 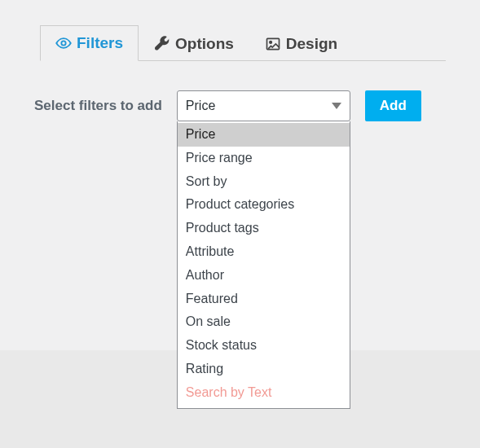 I want to click on add-button: Add, so click(x=393, y=106).